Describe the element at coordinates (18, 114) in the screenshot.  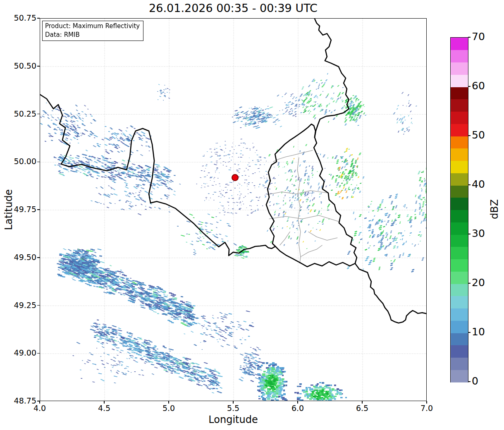
I see `y-tick-label: 50.25` at that location.